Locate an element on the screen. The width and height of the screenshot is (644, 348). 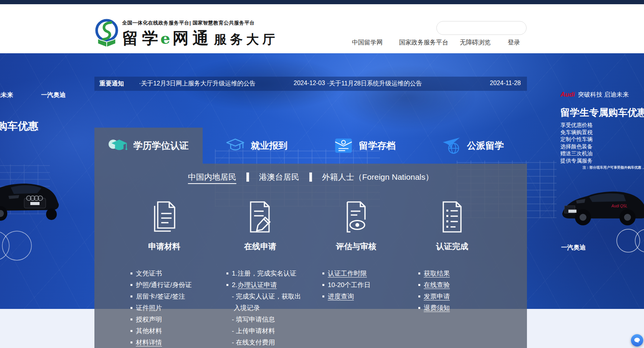
resident-subtabs: 中国内地居民 港澳台居民 外籍人士（Foreign Nationals） is located at coordinates (311, 177).